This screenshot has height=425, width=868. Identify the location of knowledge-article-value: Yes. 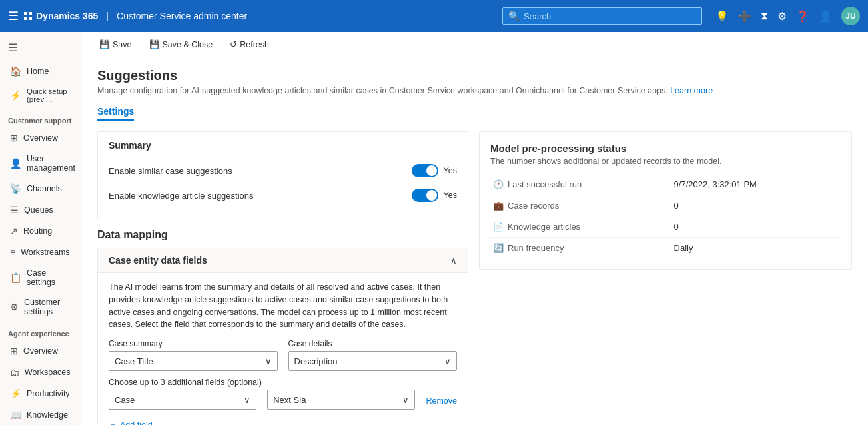
(450, 195).